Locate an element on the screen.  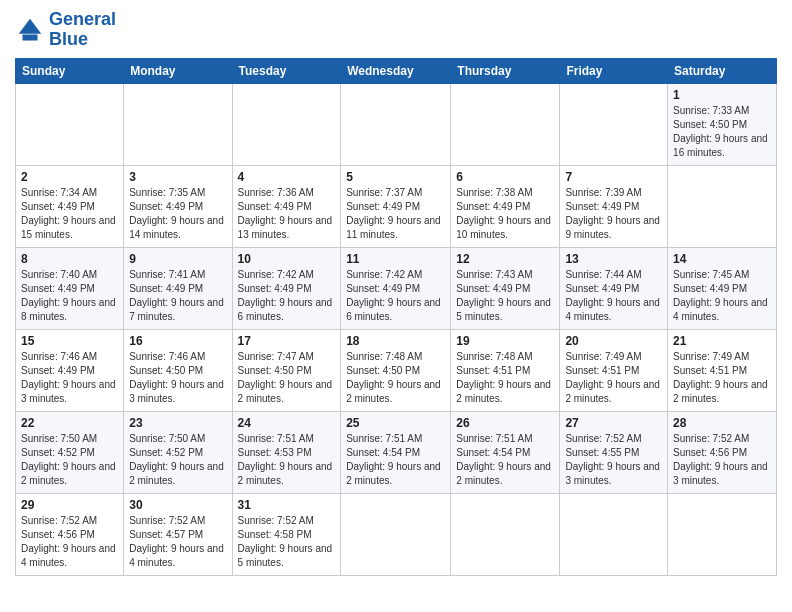
table-row: 21 Sunrise: 7:49 AMSunset: 4:51 PMDaylig… is located at coordinates (722, 370).